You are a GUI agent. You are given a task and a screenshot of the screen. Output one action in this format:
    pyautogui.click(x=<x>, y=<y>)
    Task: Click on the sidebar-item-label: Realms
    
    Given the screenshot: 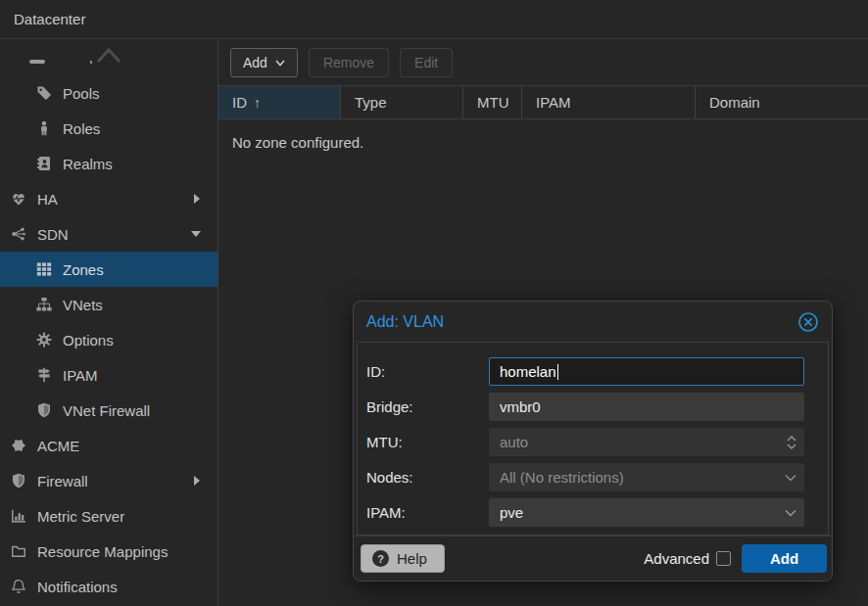 What is the action you would take?
    pyautogui.click(x=88, y=164)
    